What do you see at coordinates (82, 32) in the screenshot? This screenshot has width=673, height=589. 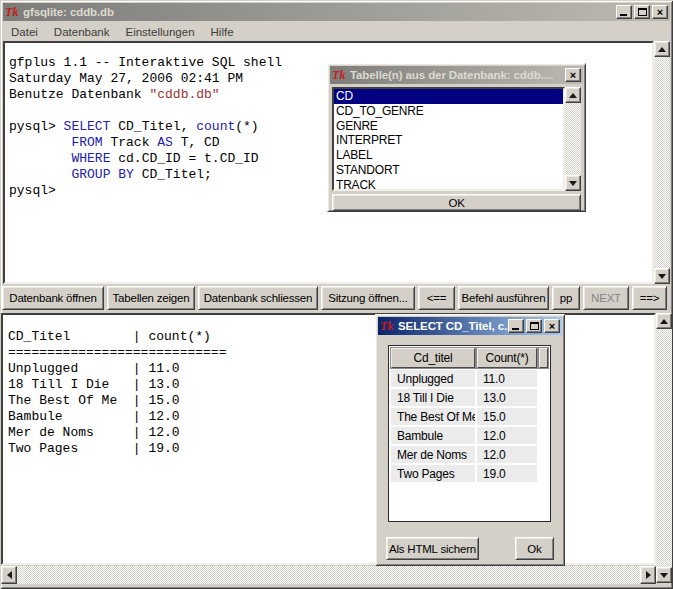 I see `menu-datenbank: Datenbank` at bounding box center [82, 32].